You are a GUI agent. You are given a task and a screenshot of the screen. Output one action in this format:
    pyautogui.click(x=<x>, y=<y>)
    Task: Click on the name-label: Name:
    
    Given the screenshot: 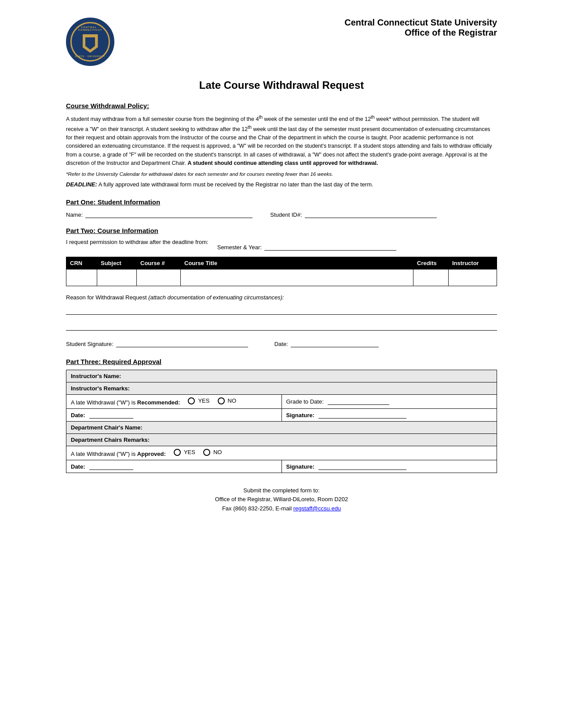 What is the action you would take?
    pyautogui.click(x=74, y=215)
    